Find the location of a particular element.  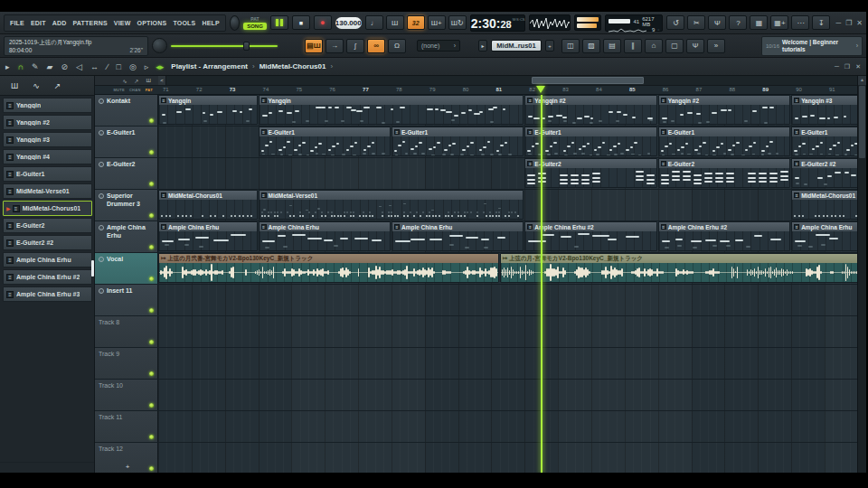

clip-header: ≡E-Guiter2 #2 is located at coordinates (825, 164).